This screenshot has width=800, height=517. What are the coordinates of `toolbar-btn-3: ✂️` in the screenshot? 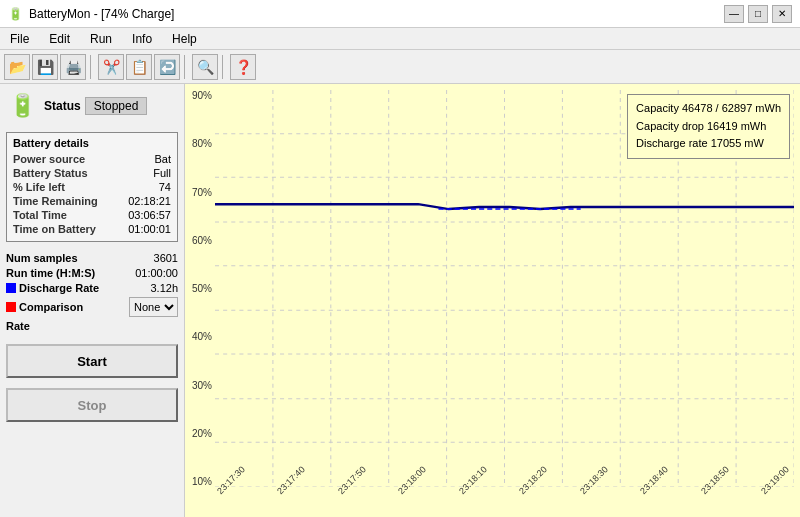 It's located at (111, 67).